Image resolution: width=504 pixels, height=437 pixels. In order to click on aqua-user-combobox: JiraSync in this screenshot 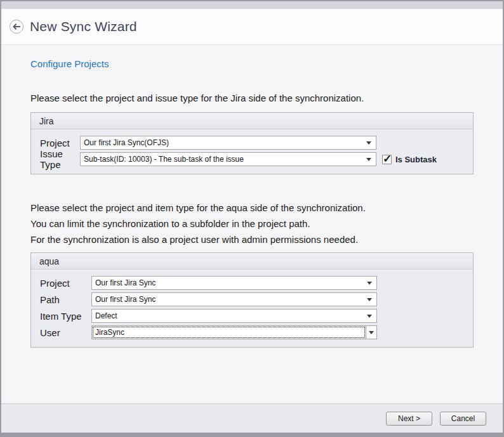, I will do `click(234, 332)`.